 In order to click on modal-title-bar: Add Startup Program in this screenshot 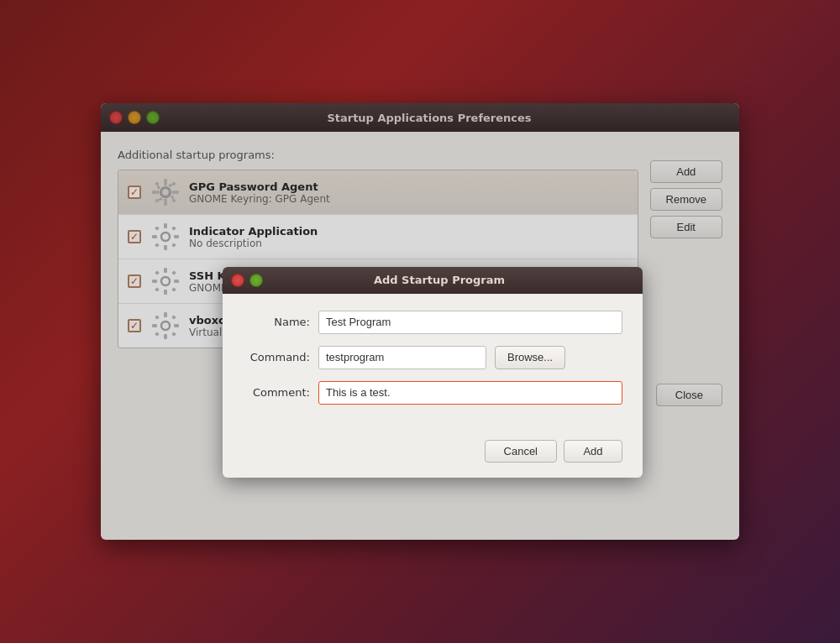, I will do `click(433, 280)`.